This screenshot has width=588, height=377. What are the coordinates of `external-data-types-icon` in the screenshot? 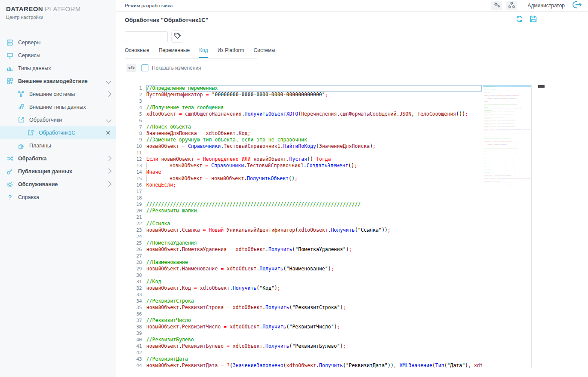 It's located at (21, 107).